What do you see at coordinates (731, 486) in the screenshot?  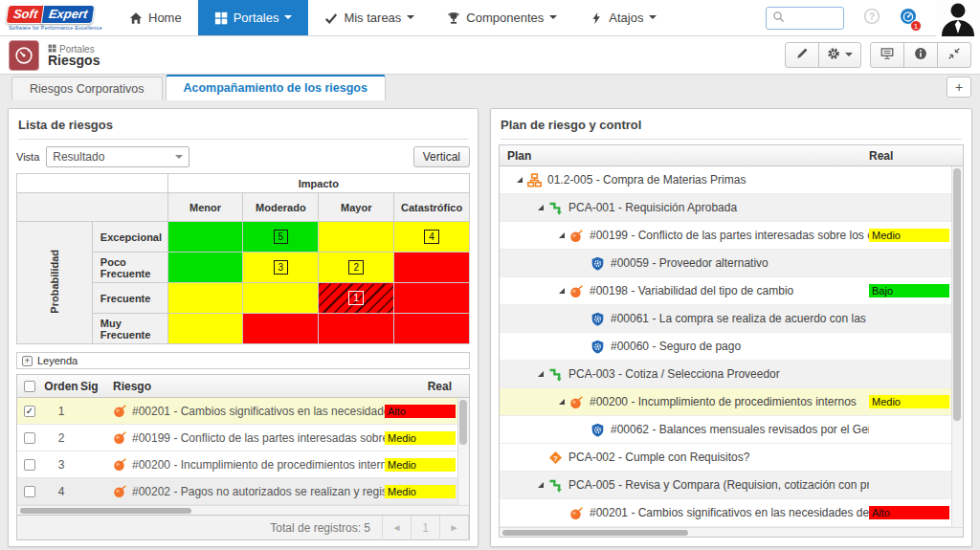 I see `plan-tree-row: PCA-005 - Revisa y Compara (Requision, c…` at bounding box center [731, 486].